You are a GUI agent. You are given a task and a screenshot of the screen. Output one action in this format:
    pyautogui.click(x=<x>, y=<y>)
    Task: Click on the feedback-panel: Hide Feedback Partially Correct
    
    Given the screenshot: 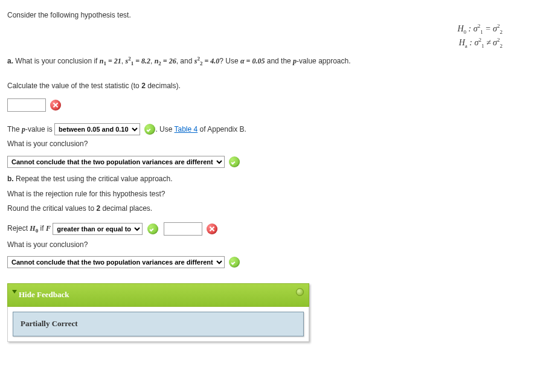 What is the action you would take?
    pyautogui.click(x=158, y=312)
    